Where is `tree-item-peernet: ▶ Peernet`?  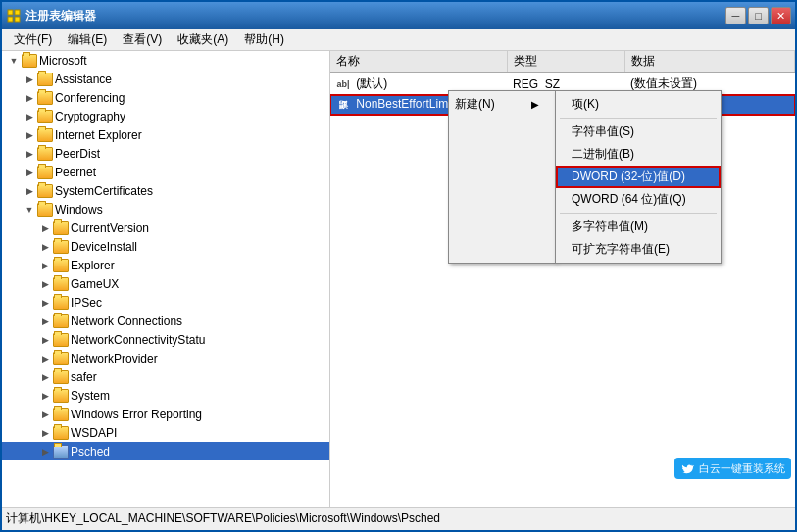 tree-item-peernet: ▶ Peernet is located at coordinates (166, 172).